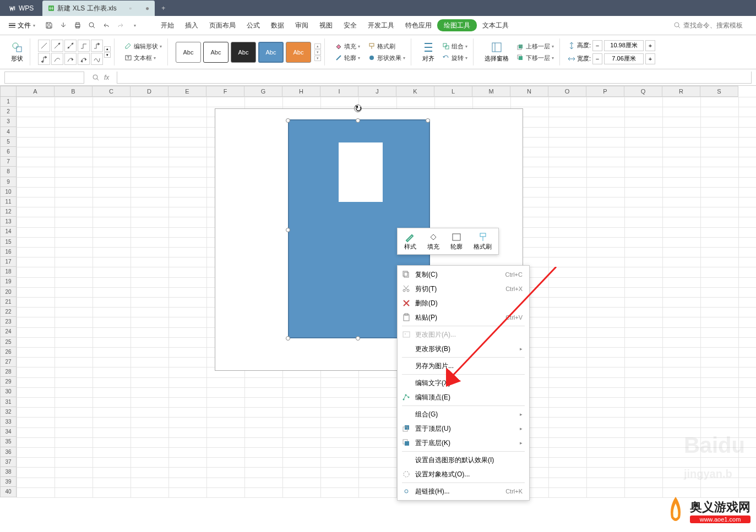 The height and width of the screenshot is (532, 756). What do you see at coordinates (8, 462) in the screenshot?
I see `row-header-37: 37` at bounding box center [8, 462].